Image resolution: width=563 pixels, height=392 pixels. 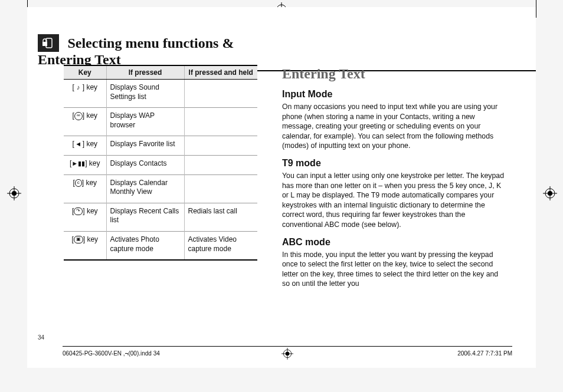 I want to click on pressed-cell: Activates Photo capture mode, so click(x=145, y=245).